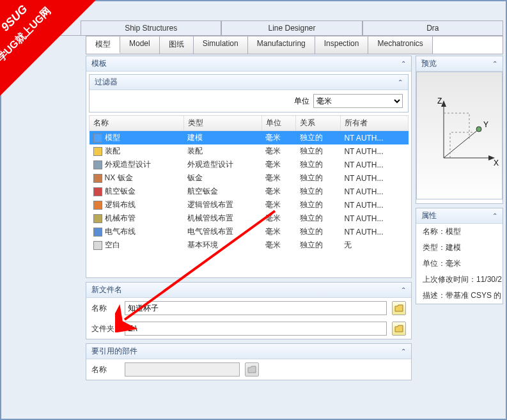 This screenshot has height=420, width=507. Describe the element at coordinates (459, 256) in the screenshot. I see `properties-panel: 属性 ⌃ 名称：模型类型：建模单位：毫米上次修改时间：11/30/2描述：带基准…` at that location.